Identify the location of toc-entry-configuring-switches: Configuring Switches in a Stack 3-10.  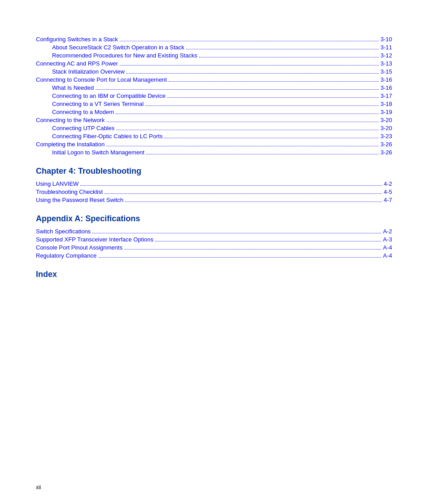
(214, 39).